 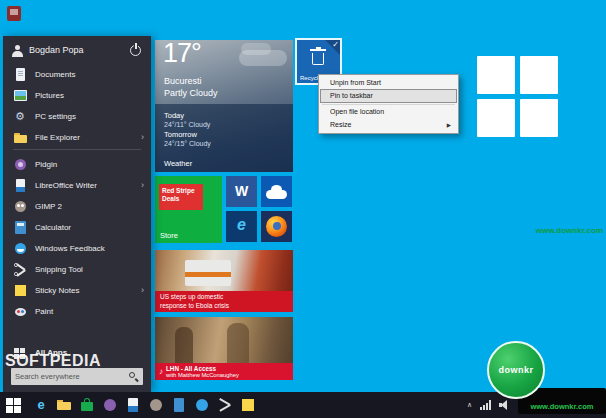 What do you see at coordinates (77, 138) in the screenshot?
I see `start-menu-item-file-explorer: File Explorer ›` at bounding box center [77, 138].